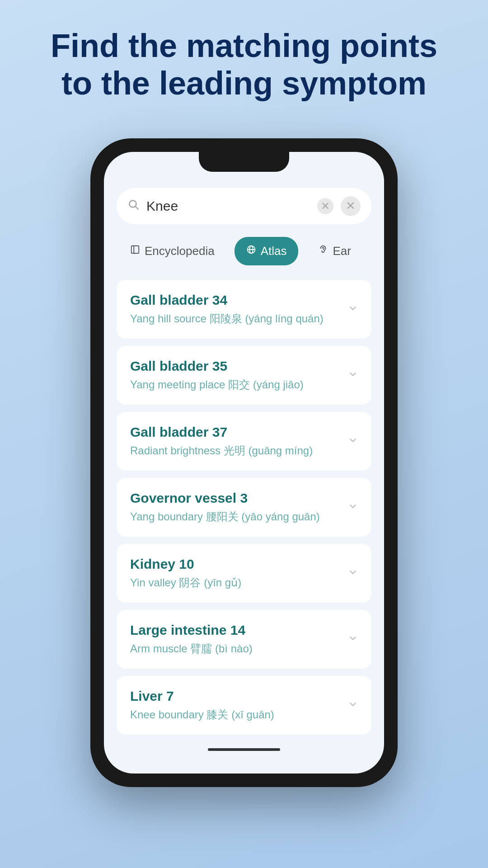 The width and height of the screenshot is (488, 868). I want to click on result-card-7: Liver 7 Knee boundary 膝关 (xī guān), so click(244, 705).